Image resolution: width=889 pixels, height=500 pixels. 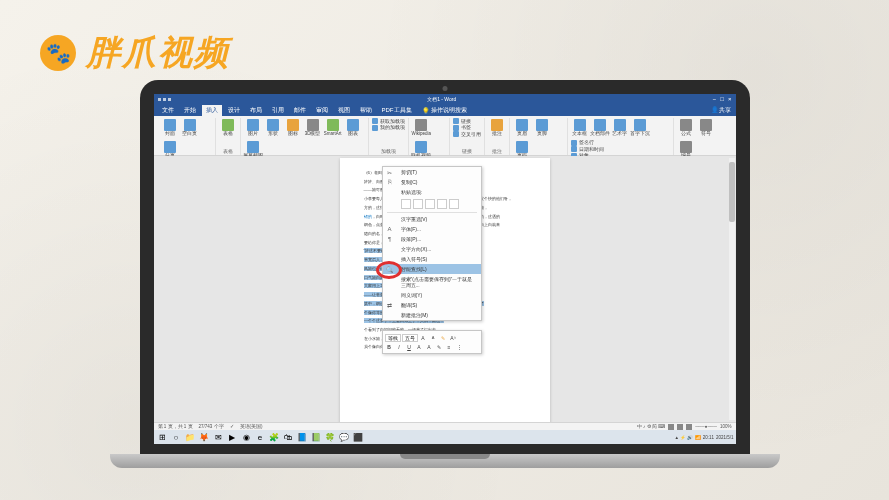 I want to click on view-print-icon, so click(x=680, y=427).